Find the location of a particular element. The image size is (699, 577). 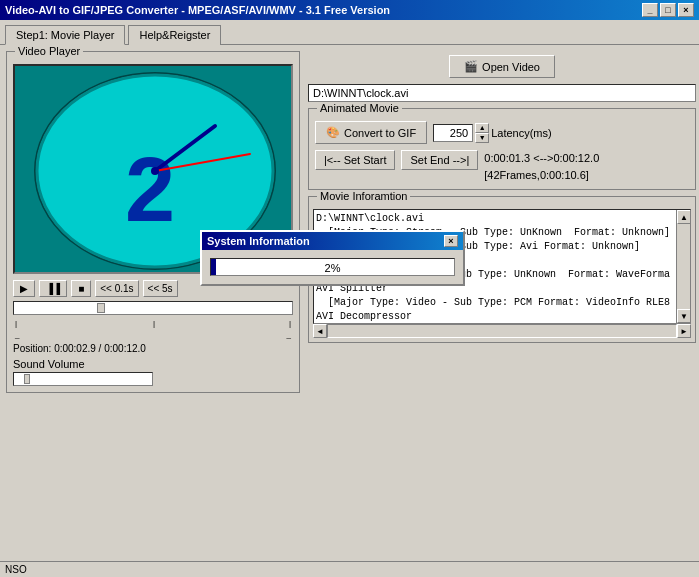

convert-gif-label: Convert to GIF is located at coordinates (380, 133).